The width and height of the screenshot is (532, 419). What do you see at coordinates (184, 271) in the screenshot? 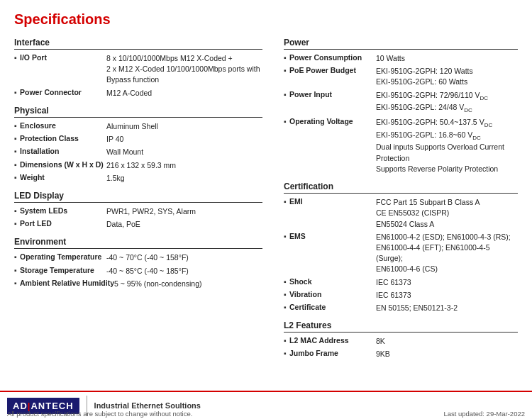
I see `spec-value: -40 ~ 85°C (-40 ~ 185°F)` at bounding box center [184, 271].